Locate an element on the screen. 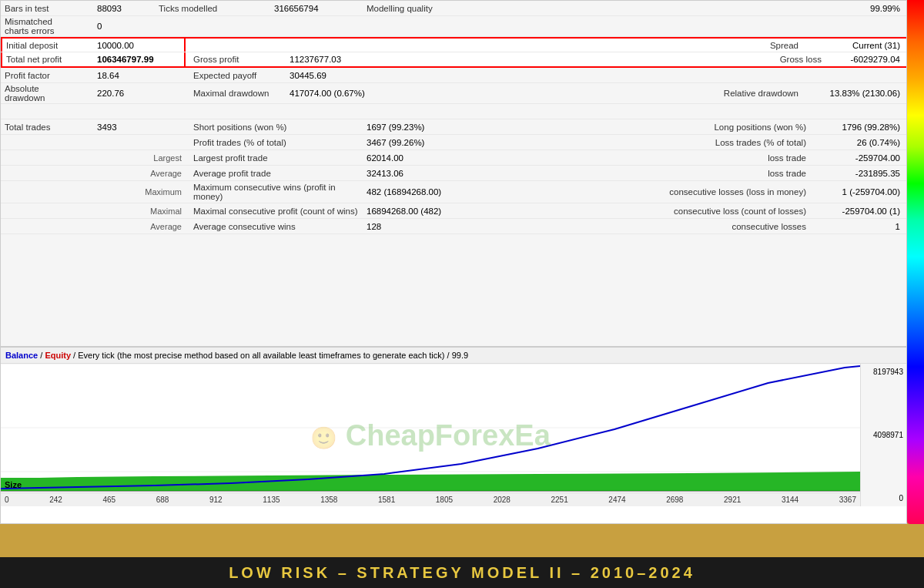 This screenshot has height=588, width=924. mismatched-value: 0 is located at coordinates (124, 26).